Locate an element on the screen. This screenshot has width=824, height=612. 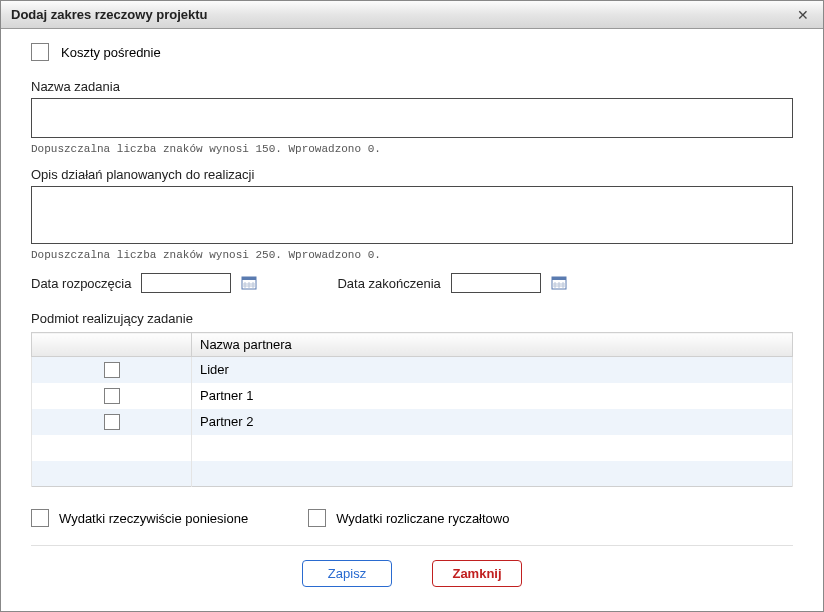
table-header-checkbox is located at coordinates (112, 345).